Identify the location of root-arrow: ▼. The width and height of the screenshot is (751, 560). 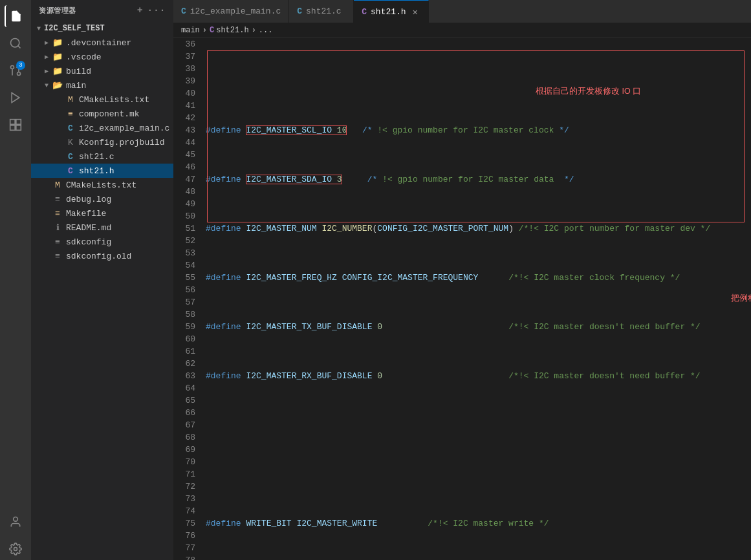
(39, 28).